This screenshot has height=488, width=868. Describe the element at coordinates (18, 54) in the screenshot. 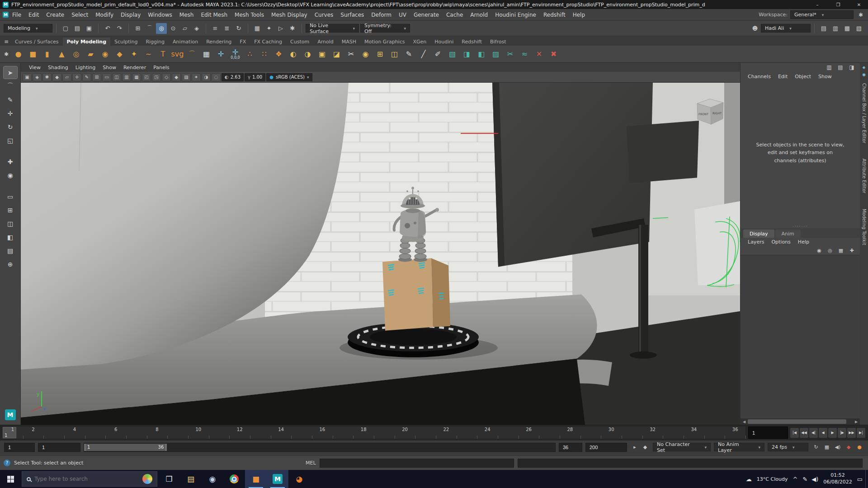

I see `poly-sphere-button: ●` at that location.